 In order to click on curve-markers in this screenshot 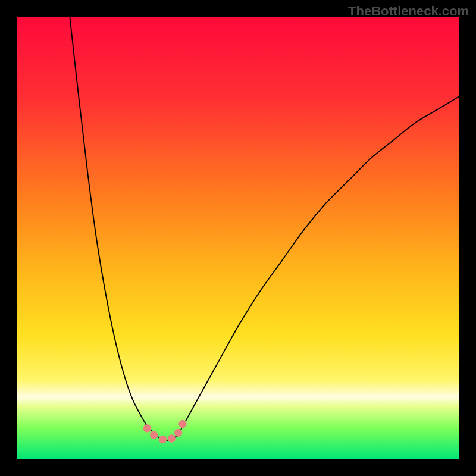, I will do `click(165, 432)`.